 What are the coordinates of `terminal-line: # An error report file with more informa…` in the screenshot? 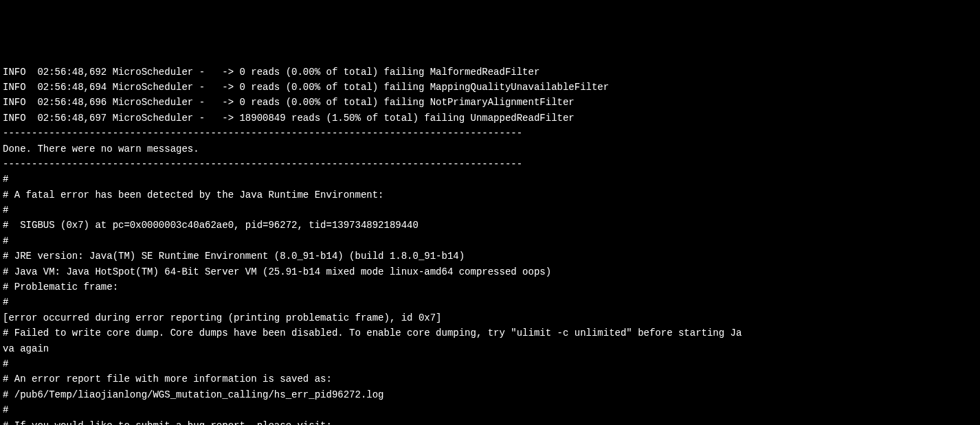 It's located at (490, 379).